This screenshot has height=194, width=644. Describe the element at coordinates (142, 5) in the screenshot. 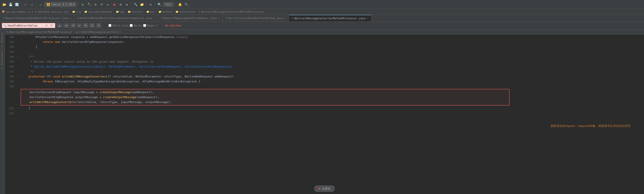

I see `folder-icon: 📁` at that location.